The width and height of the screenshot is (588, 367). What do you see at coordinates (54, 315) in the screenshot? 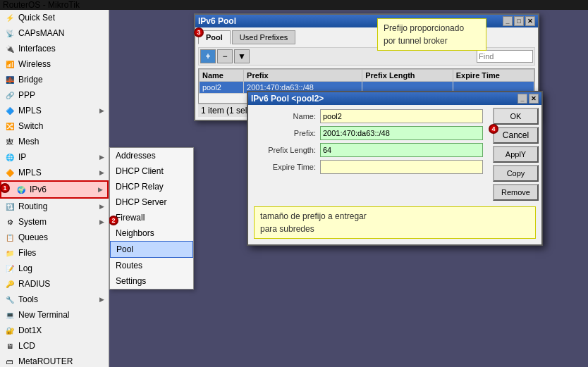
I see `sidebar-item-new-terminal: 💻 New Terminal` at bounding box center [54, 315].